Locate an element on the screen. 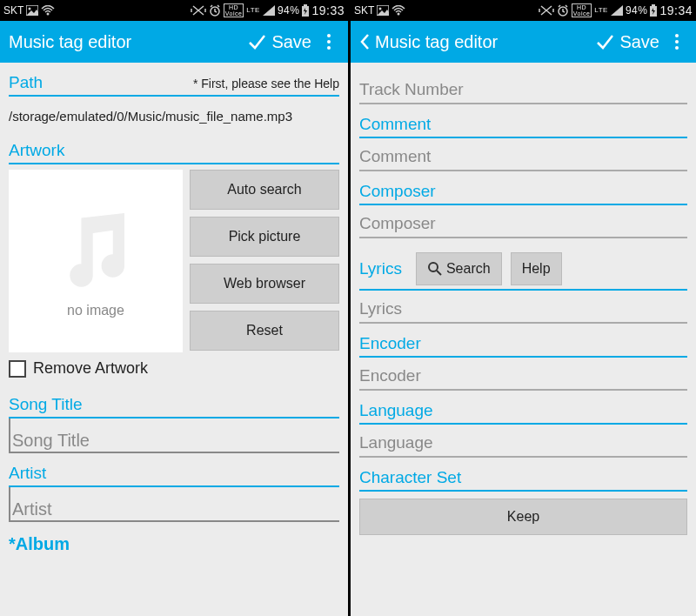 Image resolution: width=696 pixels, height=616 pixels. charset-label: Character Set is located at coordinates (524, 475).